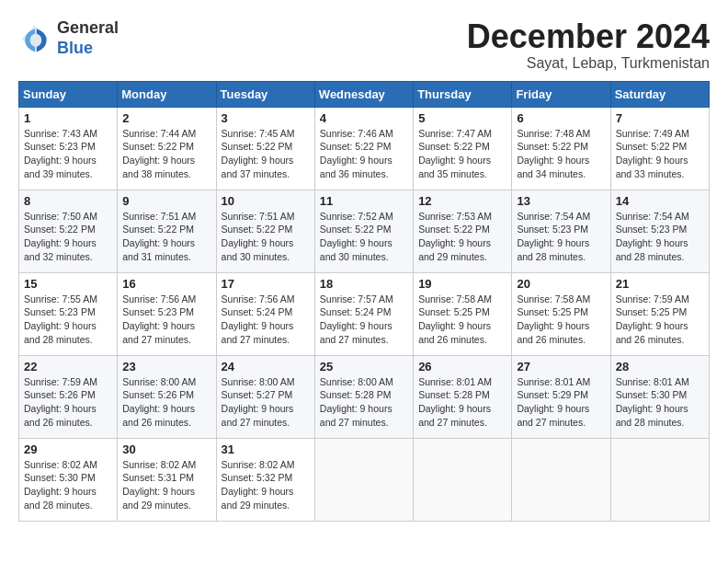 The height and width of the screenshot is (563, 728). What do you see at coordinates (364, 118) in the screenshot?
I see `day-number: 4` at bounding box center [364, 118].